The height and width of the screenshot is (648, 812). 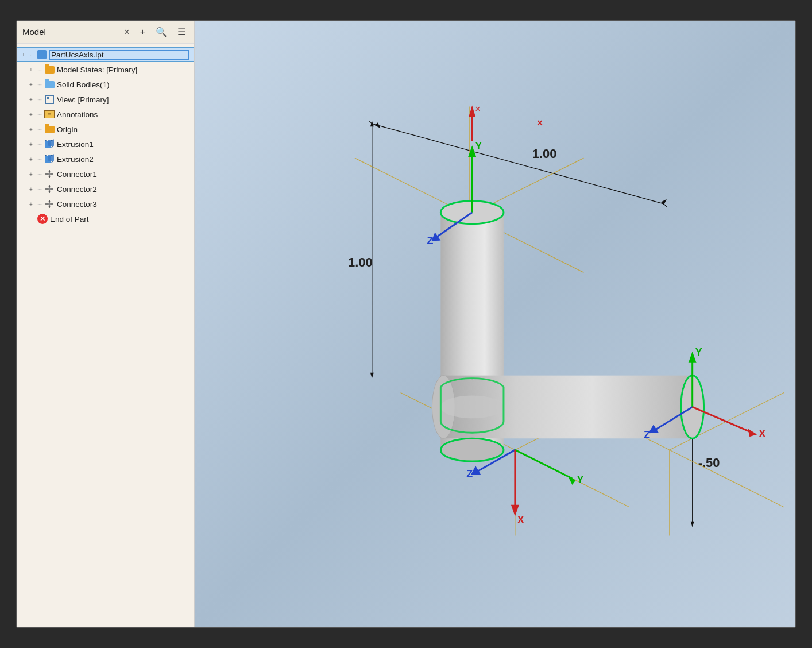 What do you see at coordinates (106, 219) in the screenshot?
I see `tree-item-end-of-part: ··· ✕ End of Part` at bounding box center [106, 219].